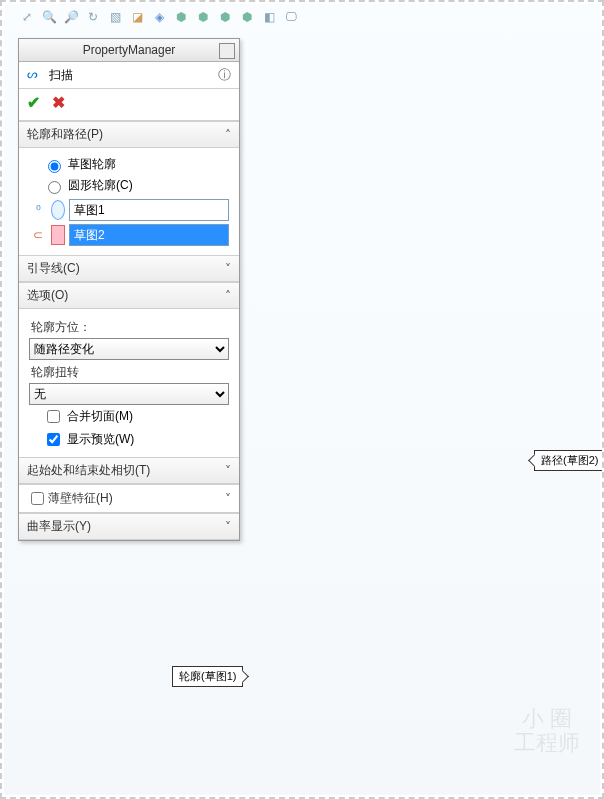 The width and height of the screenshot is (604, 799). What do you see at coordinates (224, 75) in the screenshot?
I see `help-icon: ⓘ` at bounding box center [224, 75].